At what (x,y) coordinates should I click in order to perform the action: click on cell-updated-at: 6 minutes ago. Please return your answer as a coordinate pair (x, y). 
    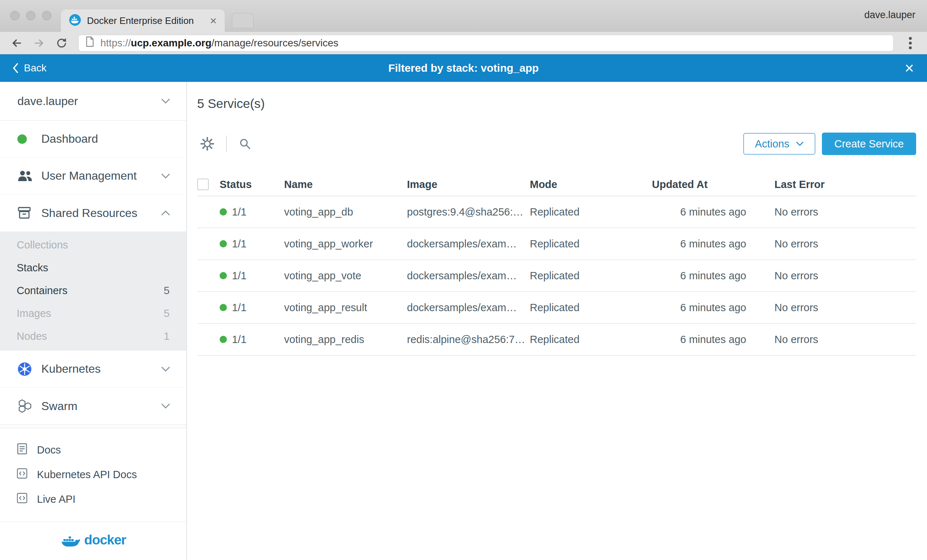
    Looking at the image, I should click on (713, 244).